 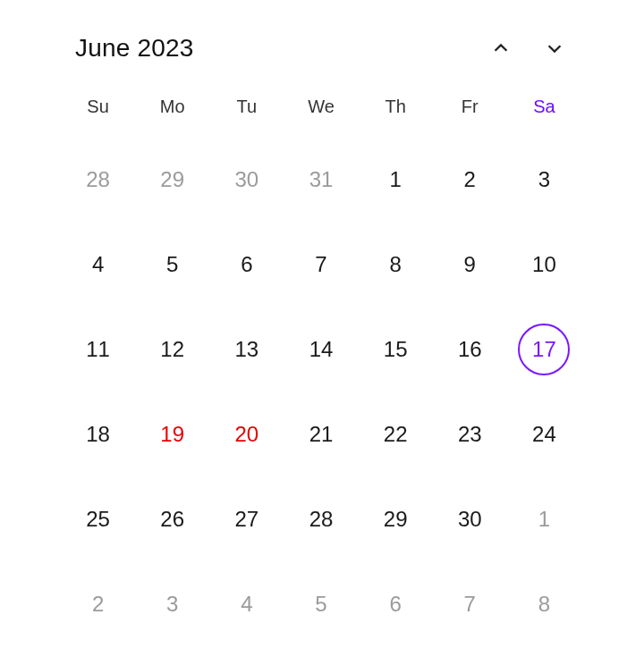 I want to click on day-cell: 25, so click(x=98, y=518).